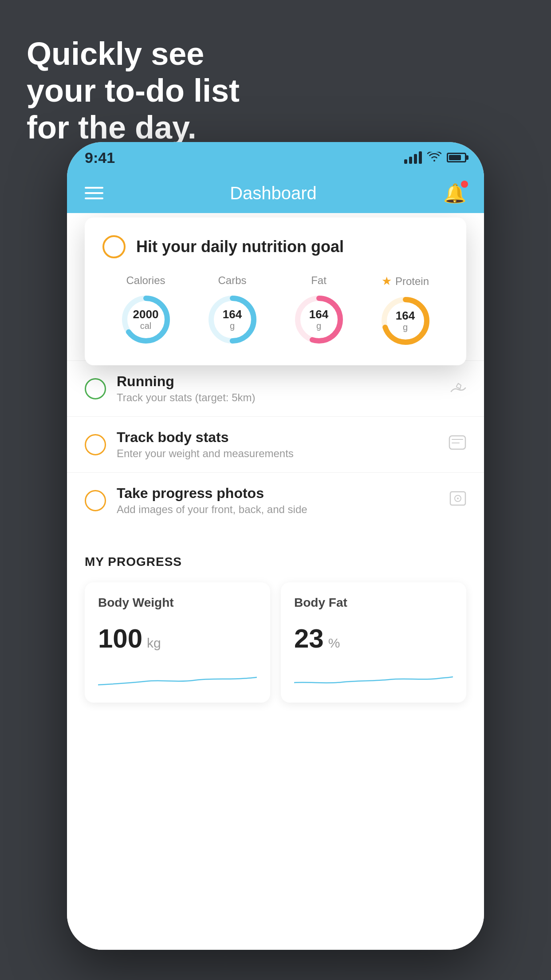 Image resolution: width=551 pixels, height=980 pixels. What do you see at coordinates (278, 510) in the screenshot?
I see `photos-desc: Add images of your front, back, and side` at bounding box center [278, 510].